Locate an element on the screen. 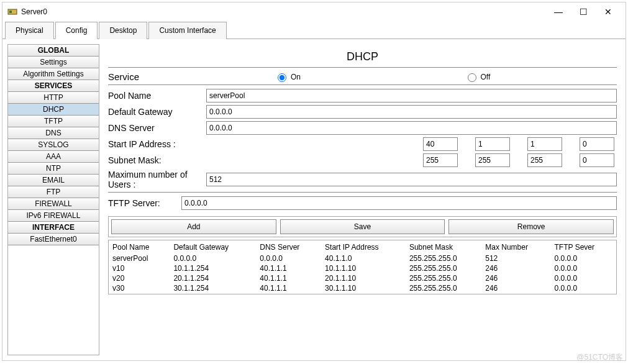 The height and width of the screenshot is (364, 628). sidebar-item-ntp: NTP is located at coordinates (53, 169).